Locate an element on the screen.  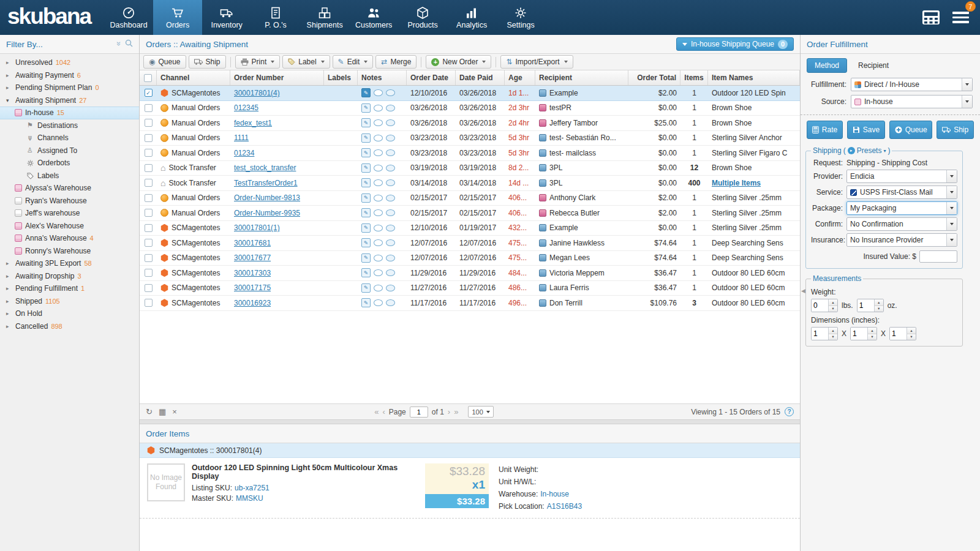
column-header-labels: Labels is located at coordinates (341, 78).